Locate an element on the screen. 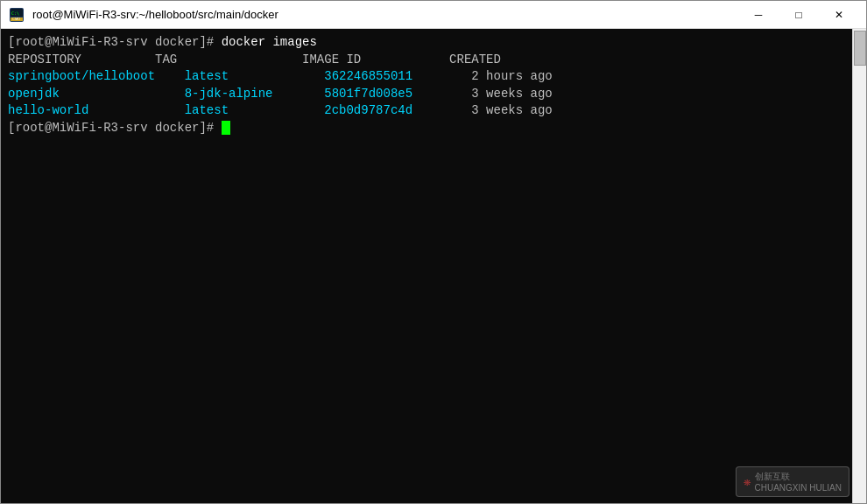 Image resolution: width=867 pixels, height=504 pixels. window-controls: ─ □ ✕ is located at coordinates (799, 15).